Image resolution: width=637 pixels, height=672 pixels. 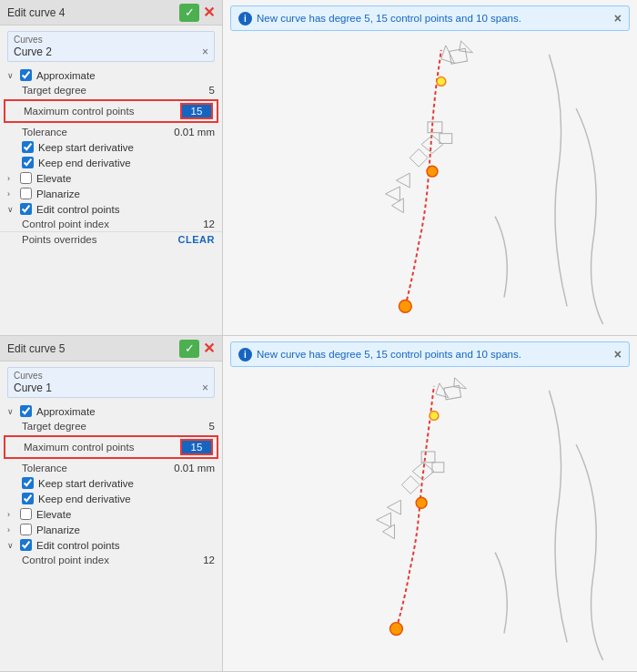 I want to click on arrow-down-icon-2: ∨, so click(x=12, y=412).